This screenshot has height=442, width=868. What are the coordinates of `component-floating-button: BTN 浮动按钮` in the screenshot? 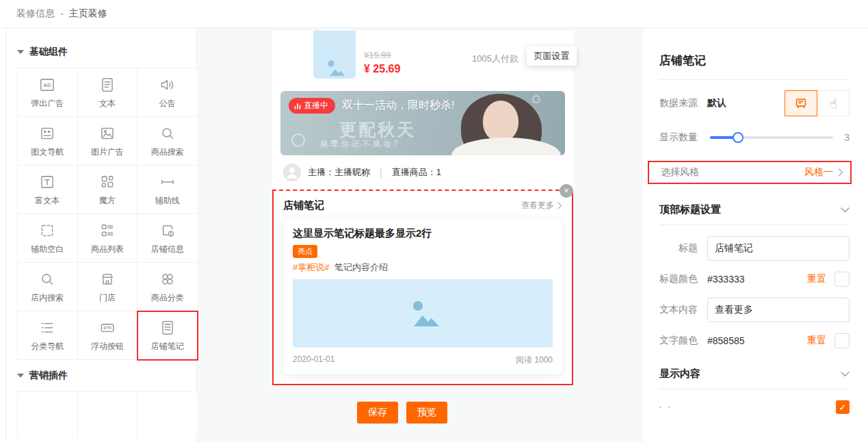 It's located at (108, 335).